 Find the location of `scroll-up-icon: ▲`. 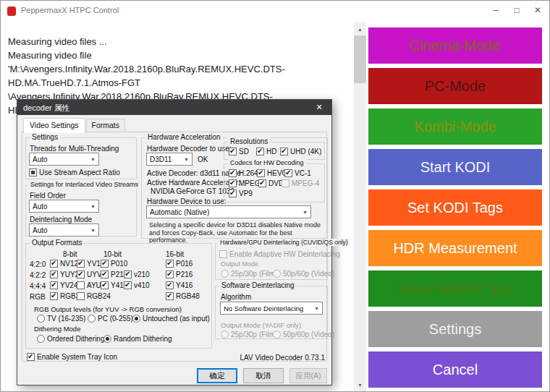

scroll-up-icon: ▲ is located at coordinates (360, 29).